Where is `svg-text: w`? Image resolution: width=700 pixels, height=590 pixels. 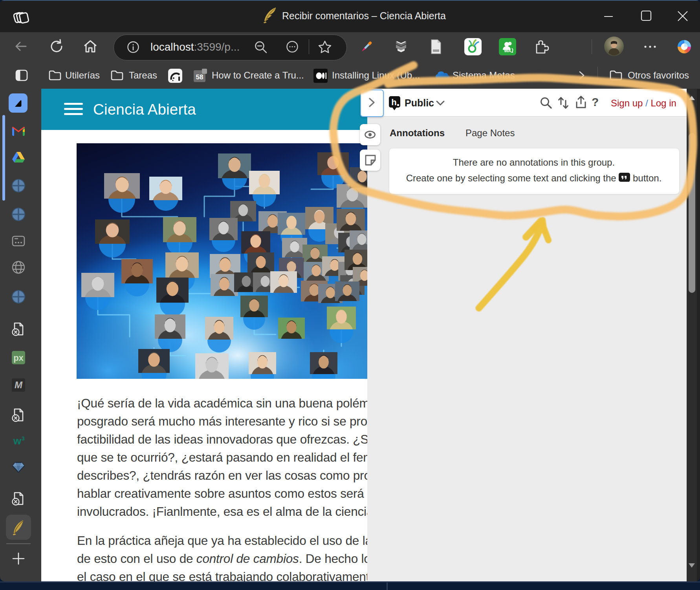
svg-text: w is located at coordinates (17, 441).